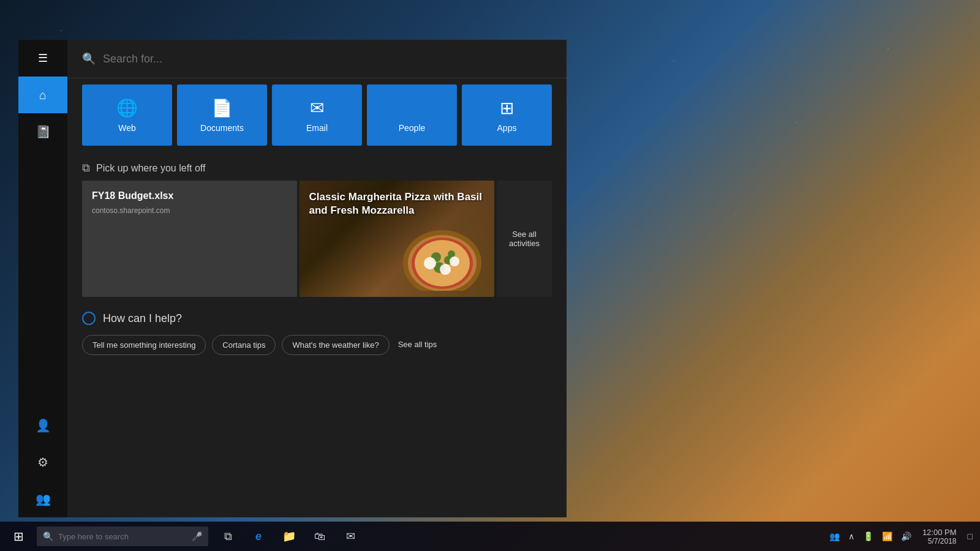 This screenshot has width=980, height=551. What do you see at coordinates (190, 239) in the screenshot?
I see `excel-activity-card: FY18 Budget.xlsx contoso.sharepoint.com` at bounding box center [190, 239].